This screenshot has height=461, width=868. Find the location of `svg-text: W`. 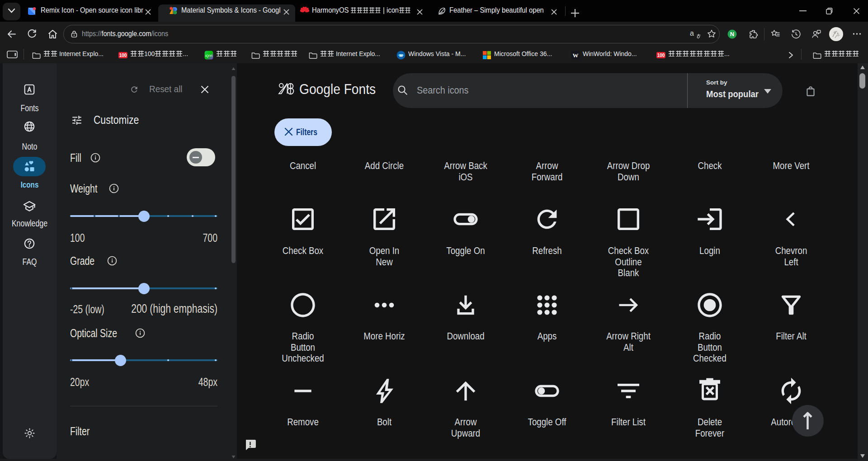

svg-text: W is located at coordinates (576, 55).